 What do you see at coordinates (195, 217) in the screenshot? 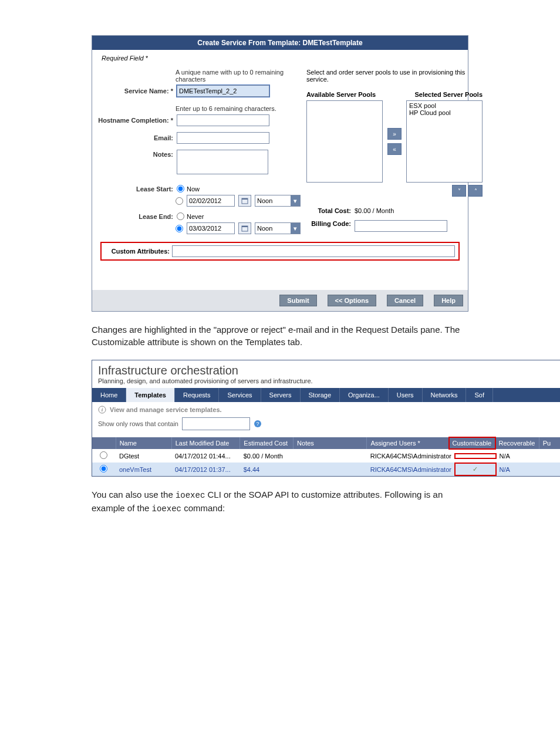
I see `lease-end-never-label: Never` at bounding box center [195, 217].